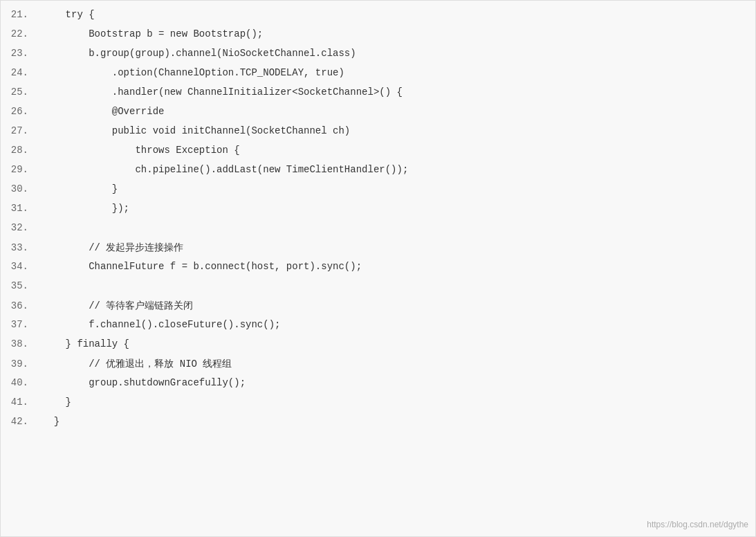  What do you see at coordinates (21, 34) in the screenshot?
I see `line-number: 22.` at bounding box center [21, 34].